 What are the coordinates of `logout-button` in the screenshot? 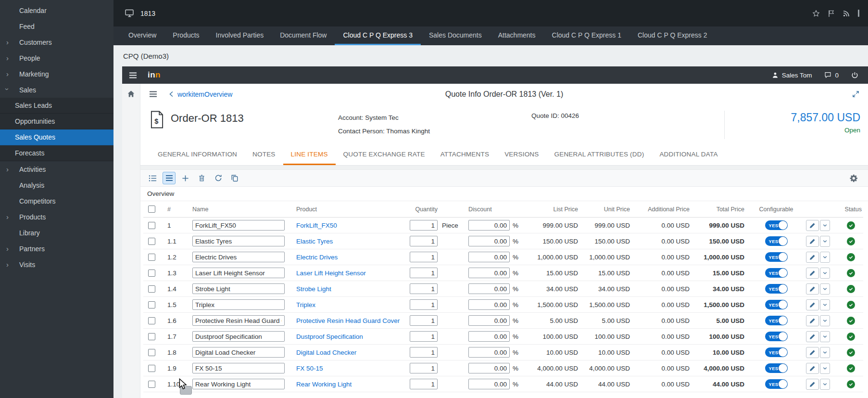 It's located at (855, 75).